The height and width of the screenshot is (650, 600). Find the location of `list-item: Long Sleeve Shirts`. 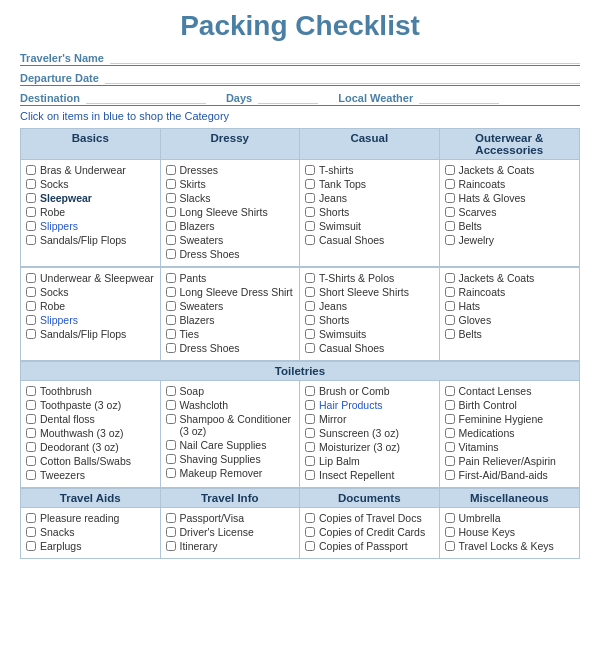

list-item: Long Sleeve Shirts is located at coordinates (230, 212).